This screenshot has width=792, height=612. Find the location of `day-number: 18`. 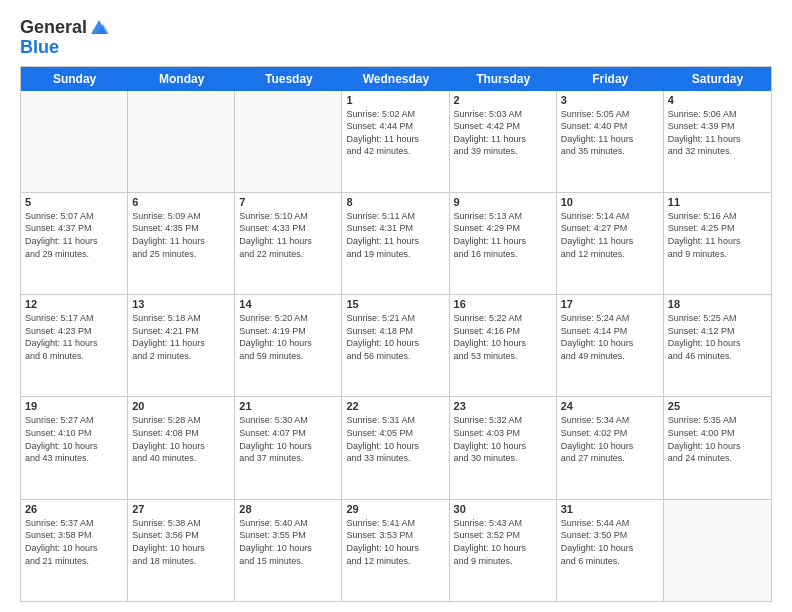

day-number: 18 is located at coordinates (718, 304).